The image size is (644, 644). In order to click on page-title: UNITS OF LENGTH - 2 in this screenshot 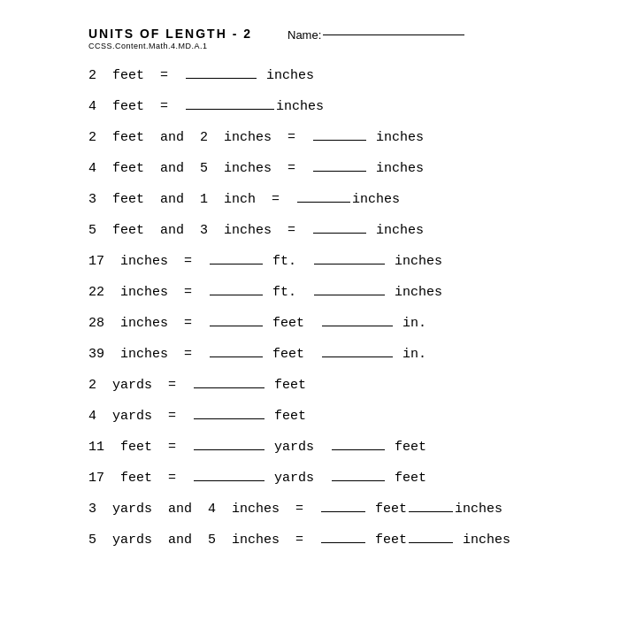, I will do `click(170, 34)`.